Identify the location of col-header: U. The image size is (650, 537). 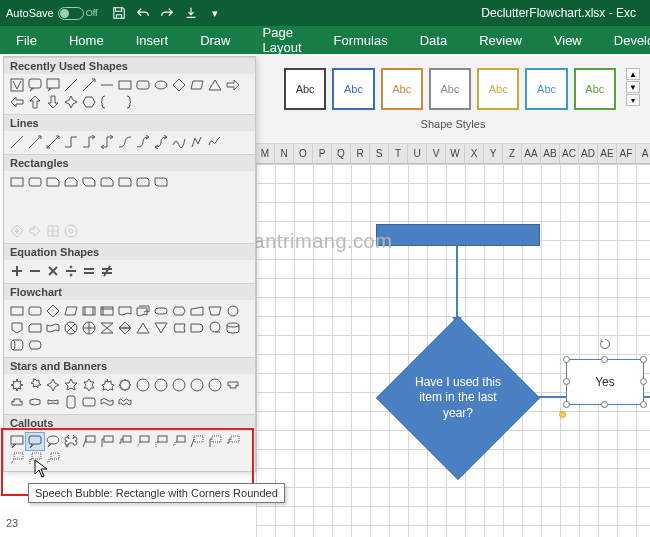
(418, 154).